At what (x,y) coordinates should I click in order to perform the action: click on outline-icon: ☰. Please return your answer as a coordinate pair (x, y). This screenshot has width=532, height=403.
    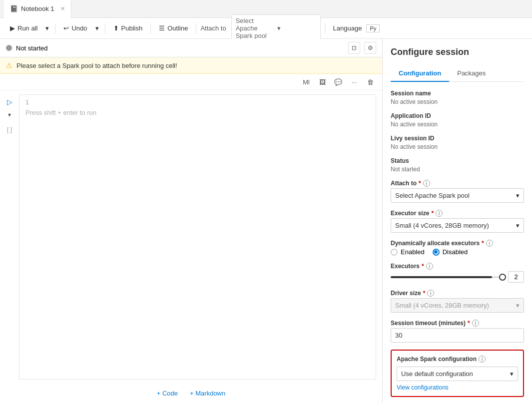
    Looking at the image, I should click on (162, 28).